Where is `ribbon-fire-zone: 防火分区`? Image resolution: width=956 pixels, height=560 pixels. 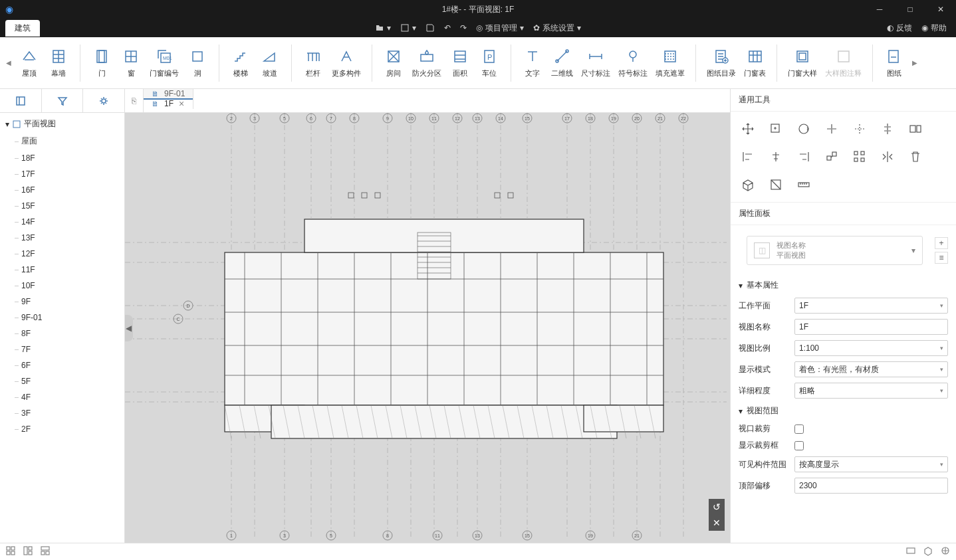
ribbon-fire-zone: 防火分区 is located at coordinates (427, 62).